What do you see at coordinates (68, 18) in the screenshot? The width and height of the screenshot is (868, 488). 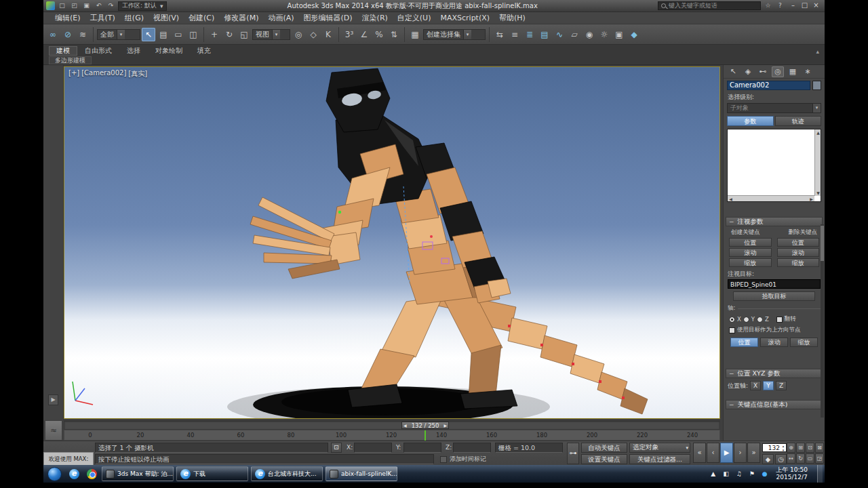 I see `menu-edit: 编辑(E)` at bounding box center [68, 18].